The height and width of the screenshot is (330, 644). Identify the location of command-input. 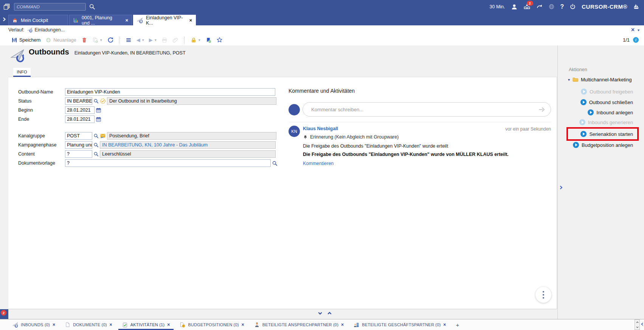
(50, 7).